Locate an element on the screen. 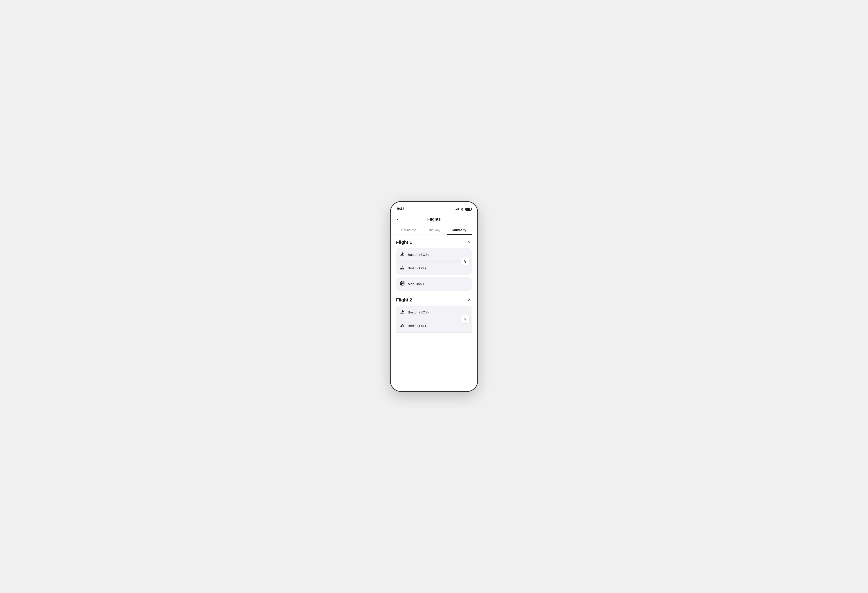  flight-1-destination-text: Berlin (TXL) is located at coordinates (417, 268).